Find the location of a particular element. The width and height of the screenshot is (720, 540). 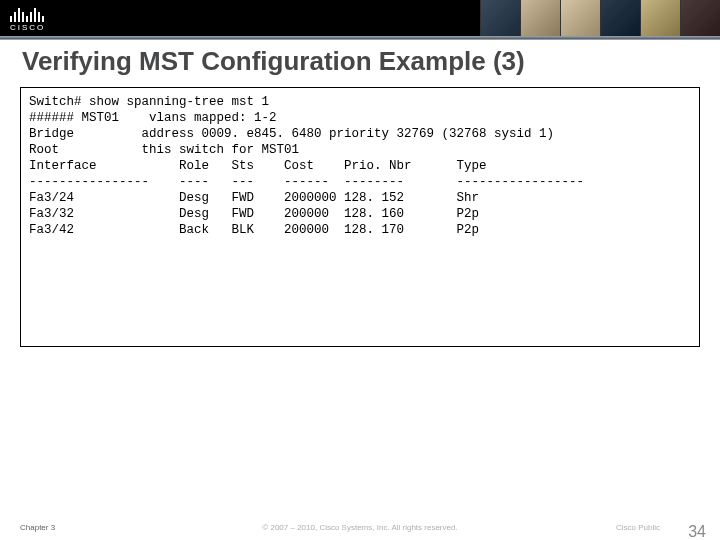

header-photo-strip is located at coordinates (600, 18).